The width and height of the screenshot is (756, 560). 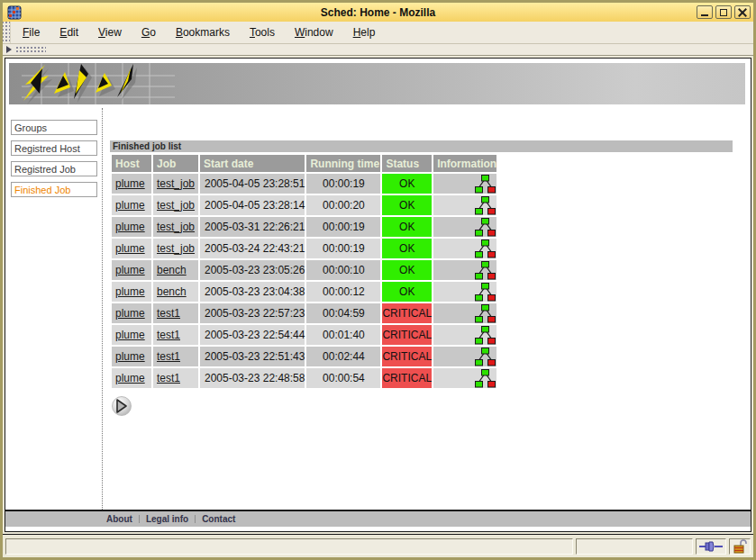 I want to click on sidebar-item-registred-job: Registred Job, so click(x=54, y=169).